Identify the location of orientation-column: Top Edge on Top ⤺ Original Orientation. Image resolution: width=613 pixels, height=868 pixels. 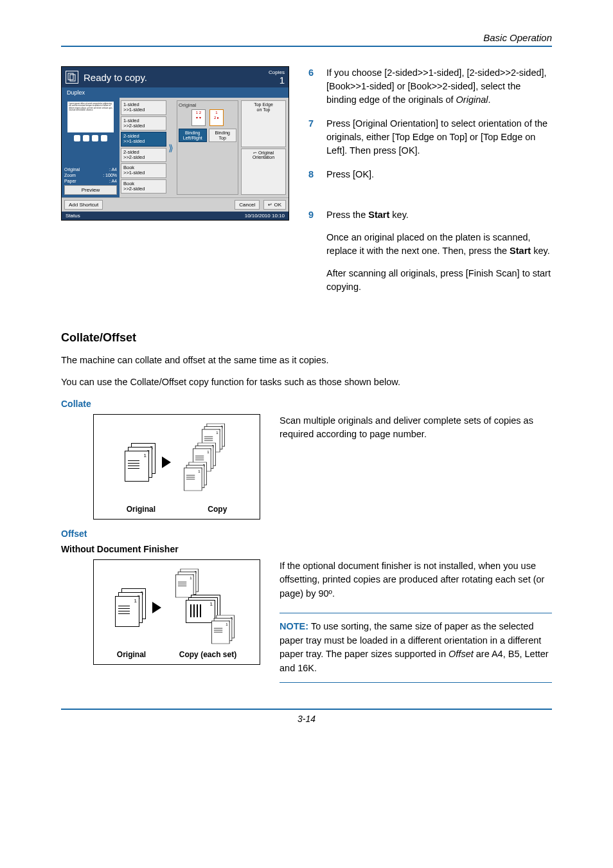
(263, 148).